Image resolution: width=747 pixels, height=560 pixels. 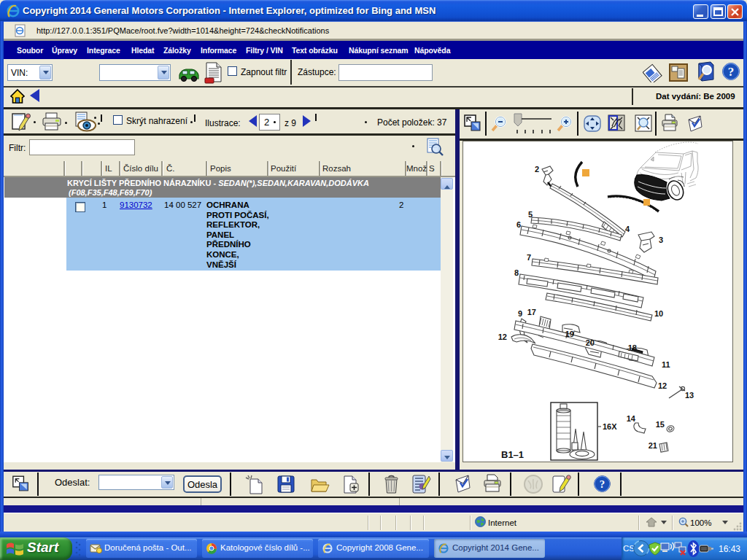 I want to click on svg-text: 3, so click(x=661, y=240).